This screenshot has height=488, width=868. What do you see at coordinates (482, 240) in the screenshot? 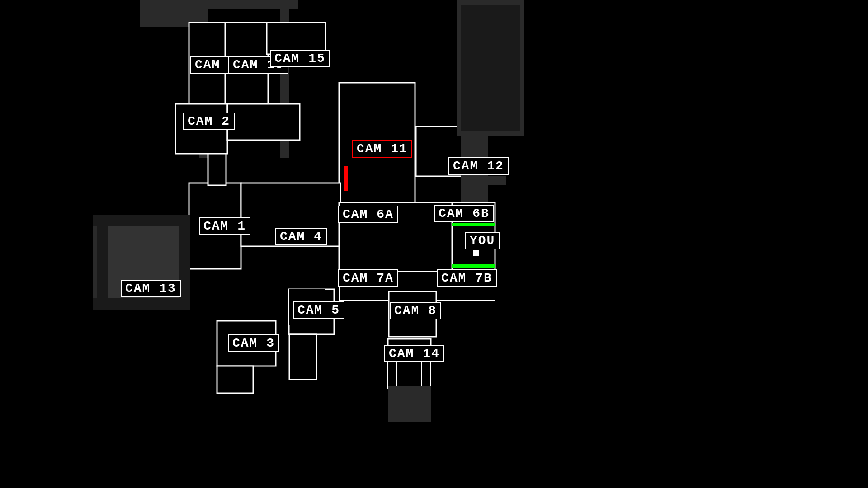
I see `you-label: YOU` at bounding box center [482, 240].